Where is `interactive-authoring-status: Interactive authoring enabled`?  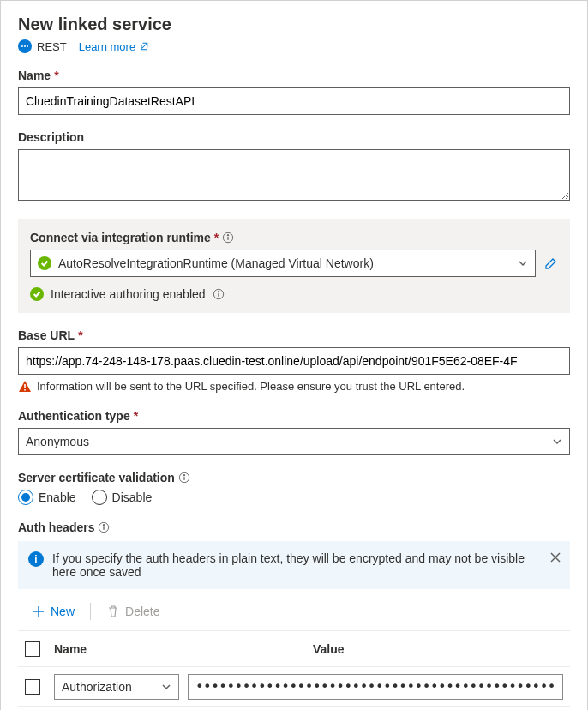
interactive-authoring-status: Interactive authoring enabled is located at coordinates (294, 294).